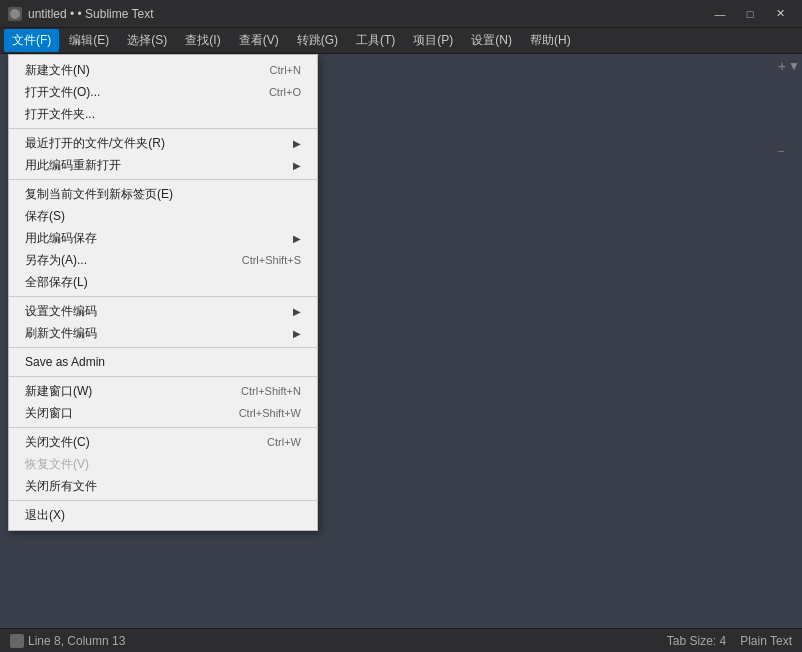 This screenshot has height=652, width=802. I want to click on menu-open-file-shortcut: Ctrl+O, so click(285, 92).